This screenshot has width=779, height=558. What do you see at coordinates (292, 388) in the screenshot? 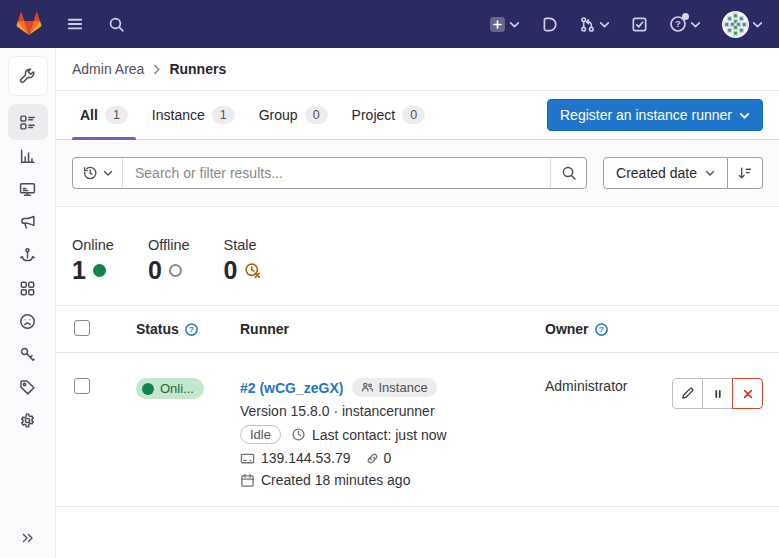
I see `runner-name-link: #2 (wCG_zeGX)` at bounding box center [292, 388].